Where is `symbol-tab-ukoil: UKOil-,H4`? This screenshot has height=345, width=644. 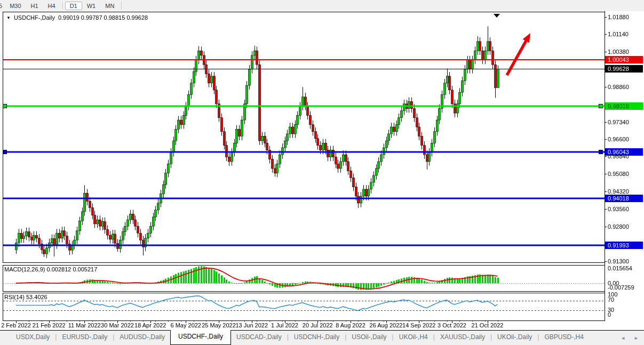
symbol-tab-ukoil: UKOil-,H4 is located at coordinates (414, 338).